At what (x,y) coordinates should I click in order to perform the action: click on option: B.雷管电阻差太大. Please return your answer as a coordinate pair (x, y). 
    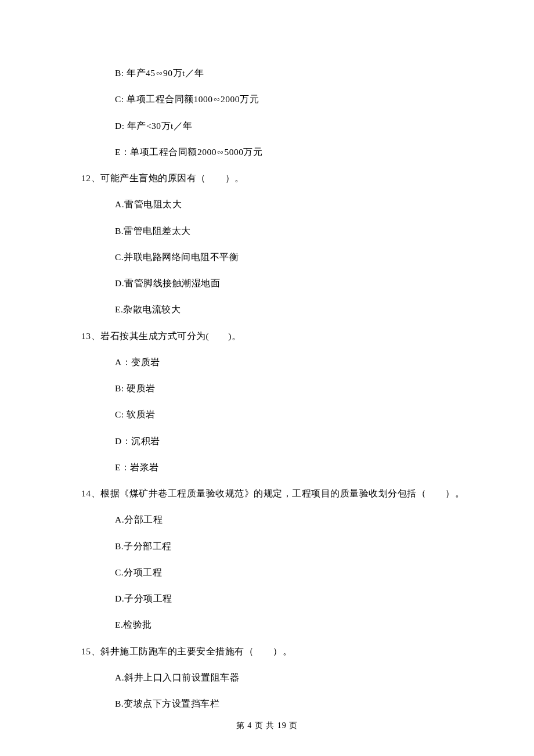
    Looking at the image, I should click on (279, 231).